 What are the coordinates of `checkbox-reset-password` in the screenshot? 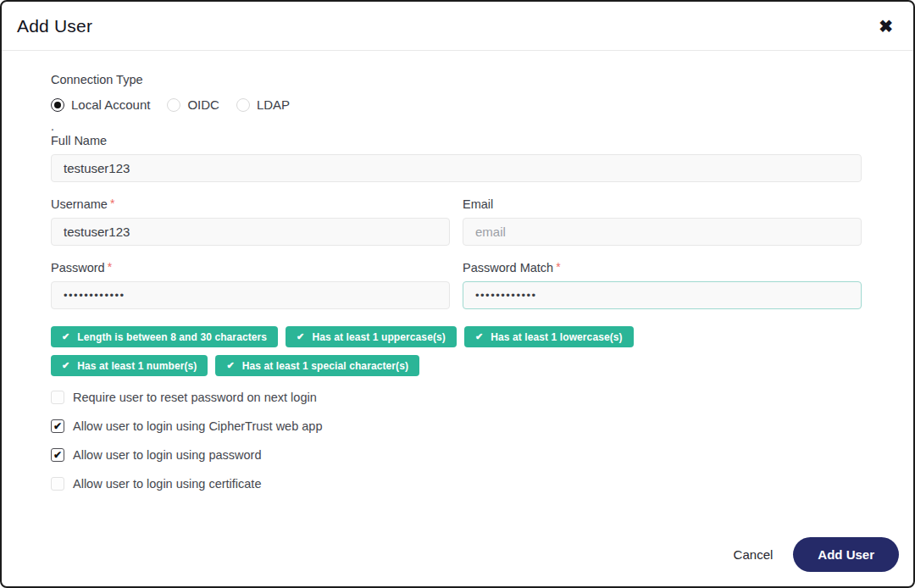 It's located at (58, 397).